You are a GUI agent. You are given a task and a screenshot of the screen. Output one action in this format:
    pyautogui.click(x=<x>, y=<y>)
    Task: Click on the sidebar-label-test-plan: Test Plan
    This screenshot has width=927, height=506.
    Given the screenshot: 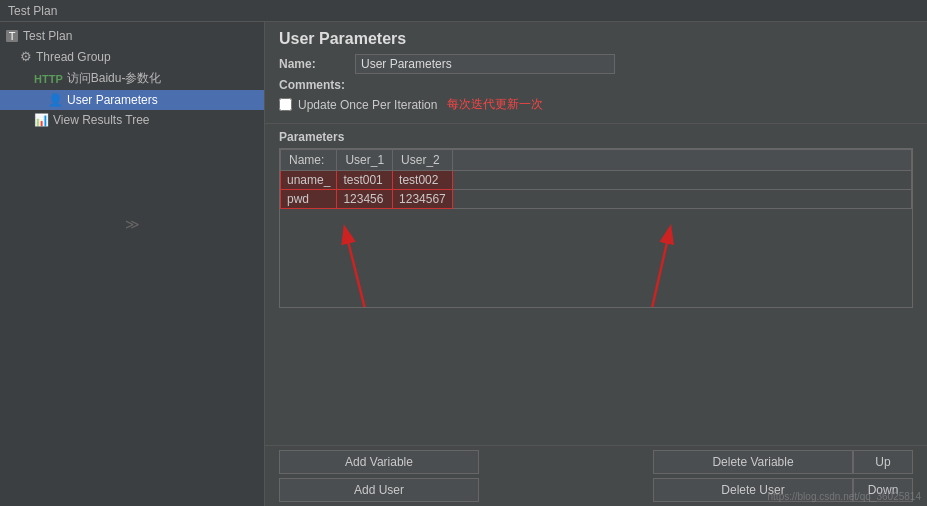 What is the action you would take?
    pyautogui.click(x=48, y=36)
    